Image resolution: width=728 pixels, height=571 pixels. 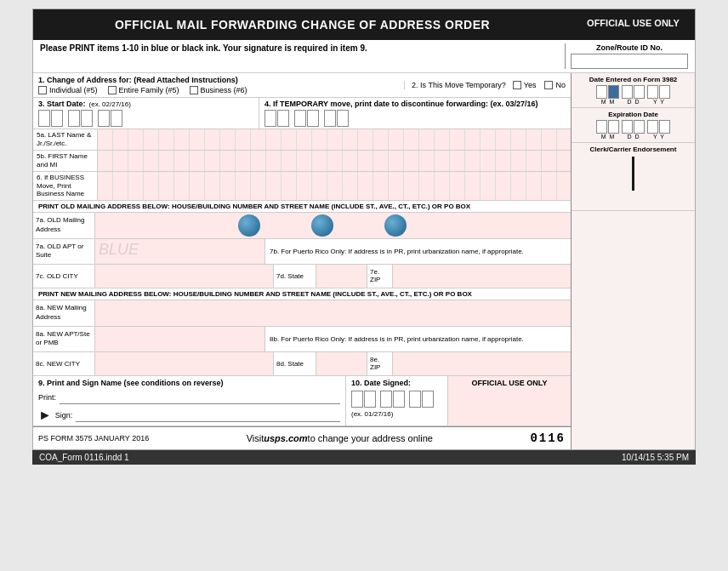 I want to click on start-date-m1, so click(x=44, y=118).